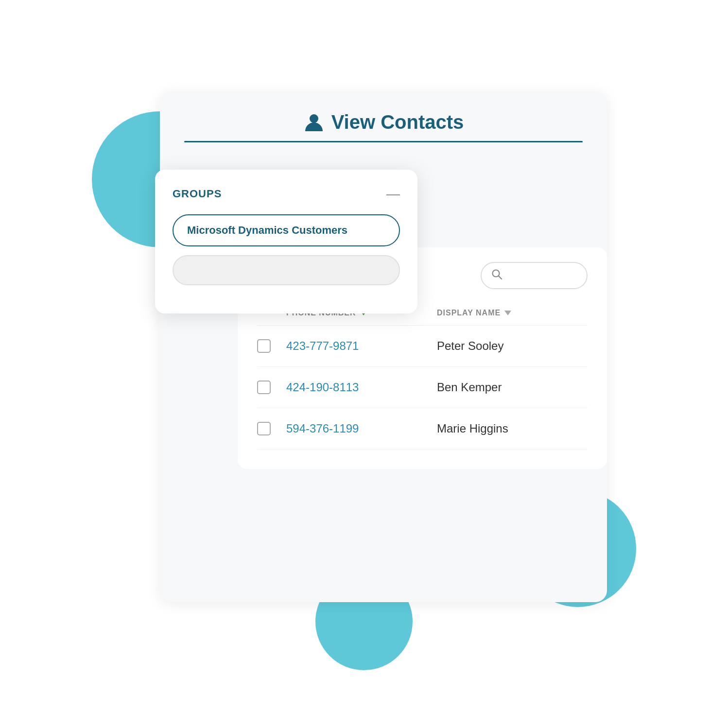 This screenshot has height=728, width=728. Describe the element at coordinates (286, 270) in the screenshot. I see `group-item-empty` at that location.